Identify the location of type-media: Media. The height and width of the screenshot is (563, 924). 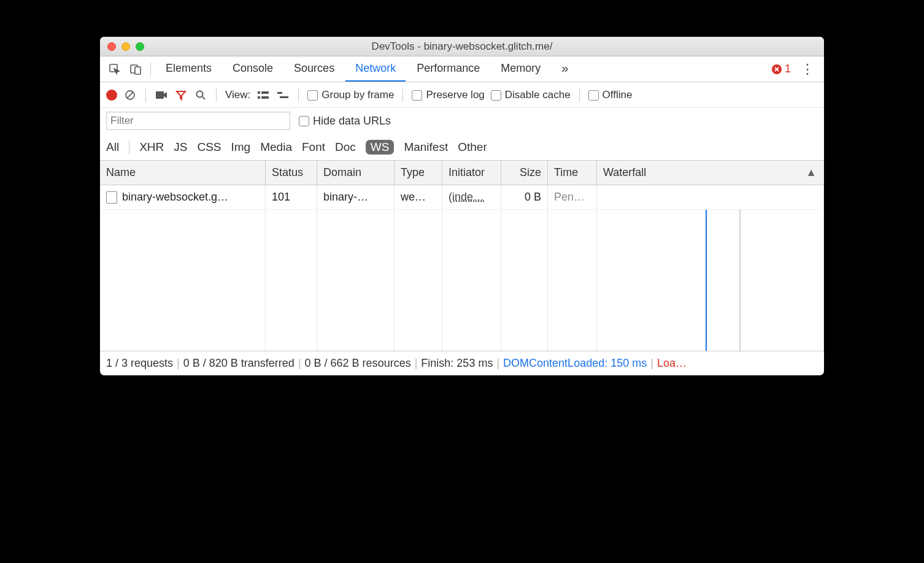
(276, 147).